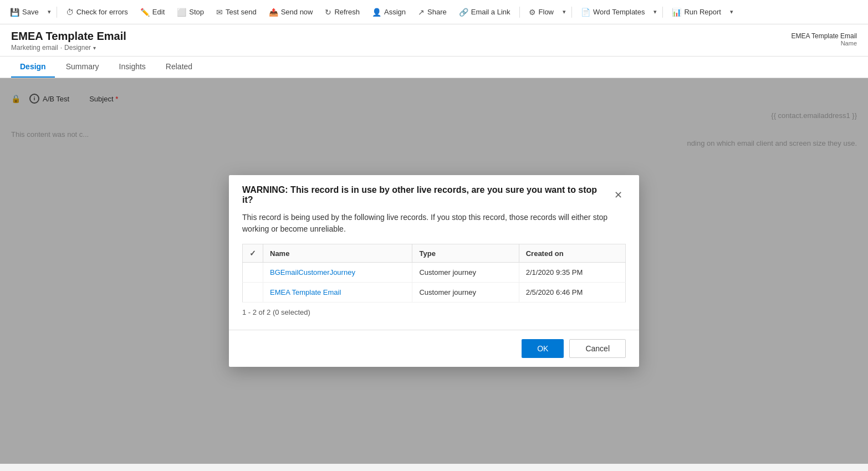 The height and width of the screenshot is (471, 868). Describe the element at coordinates (466, 273) in the screenshot. I see `row1-type: Customer journey` at that location.